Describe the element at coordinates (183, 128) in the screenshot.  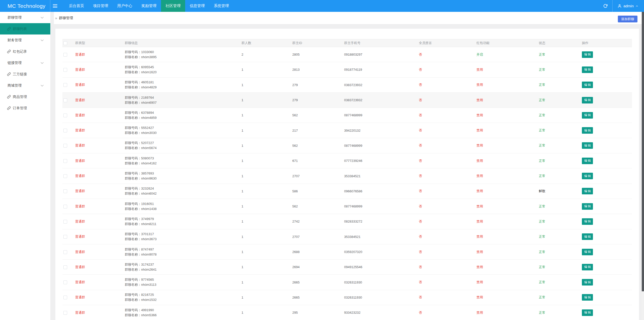
I see `group-number-line: 群聊号码：5552427` at that location.